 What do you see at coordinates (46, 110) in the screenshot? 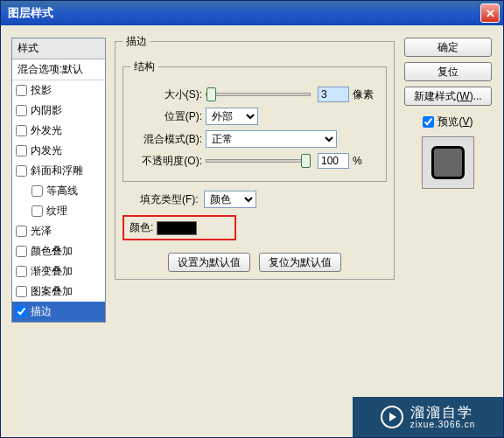
I see `style-item-label: 内阴影` at bounding box center [46, 110].